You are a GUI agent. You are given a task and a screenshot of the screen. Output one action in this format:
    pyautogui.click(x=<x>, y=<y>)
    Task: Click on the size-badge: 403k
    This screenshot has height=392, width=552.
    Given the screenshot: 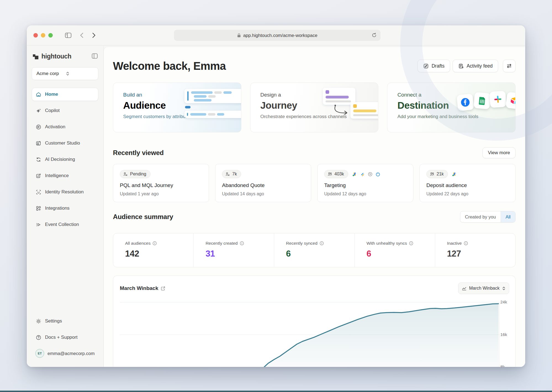 What is the action you would take?
    pyautogui.click(x=336, y=174)
    